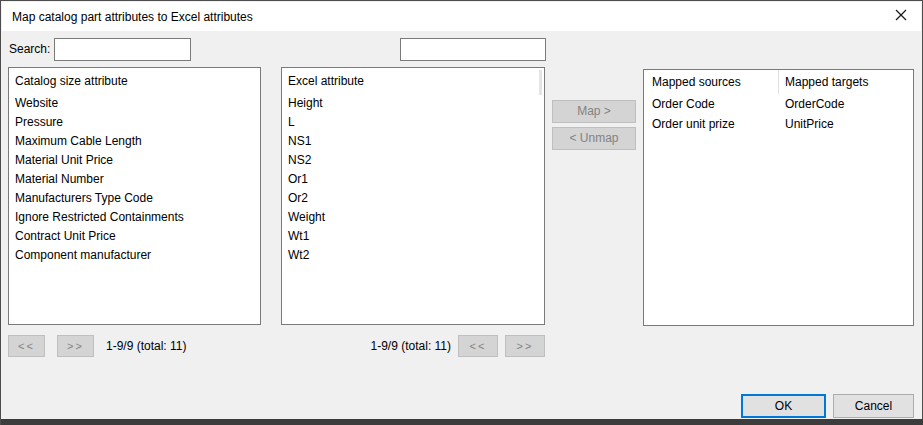 The image size is (923, 425). What do you see at coordinates (413, 180) in the screenshot?
I see `excel-list-item: Or1` at bounding box center [413, 180].